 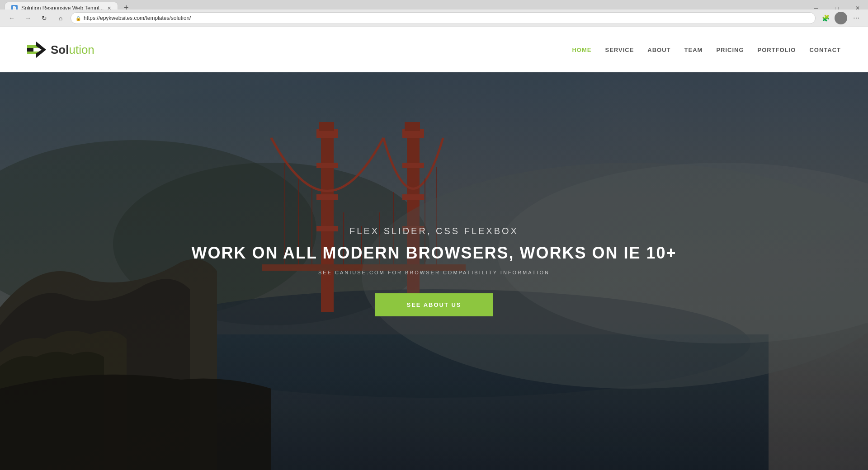 I want to click on home-button: ⌂, so click(x=61, y=18).